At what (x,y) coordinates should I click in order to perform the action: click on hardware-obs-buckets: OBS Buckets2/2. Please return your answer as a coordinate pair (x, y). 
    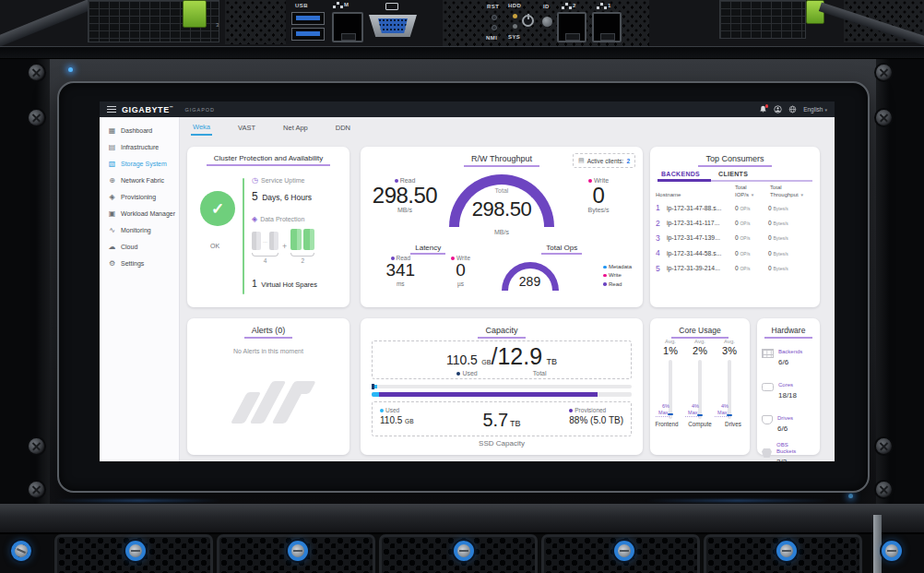
    Looking at the image, I should click on (788, 450).